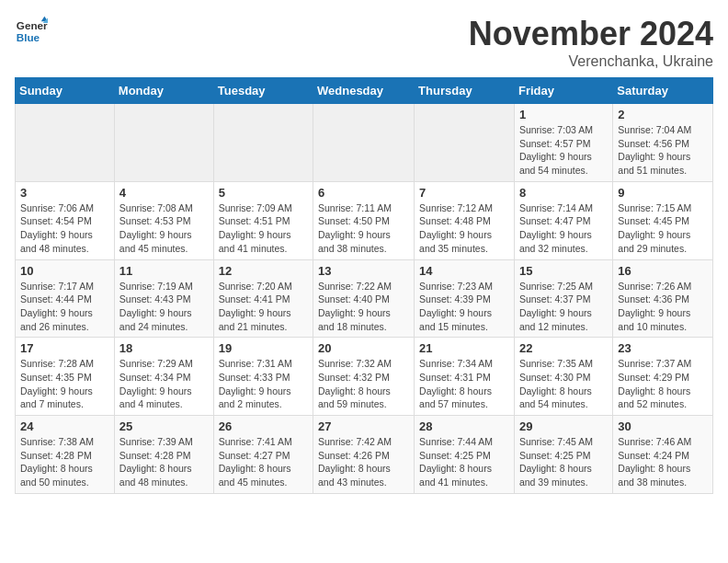 Image resolution: width=728 pixels, height=563 pixels. What do you see at coordinates (591, 42) in the screenshot?
I see `title-section: November 2024 Verenchanka, Ukraine` at bounding box center [591, 42].